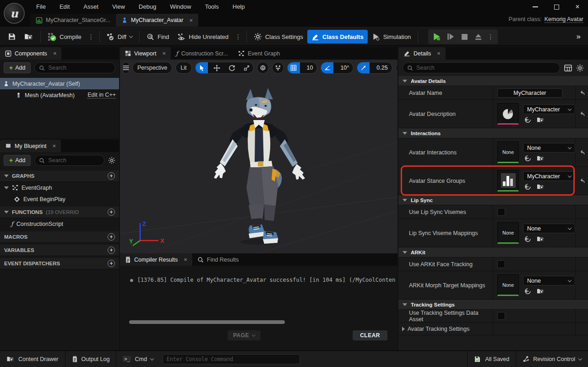  I want to click on arkit-morph-target-mappings-dropdown: None, so click(549, 280).